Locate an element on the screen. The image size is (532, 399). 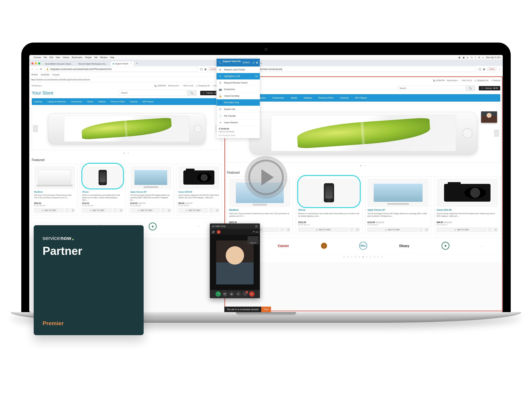
bookmark-item: Console is located at coordinates (56, 75).